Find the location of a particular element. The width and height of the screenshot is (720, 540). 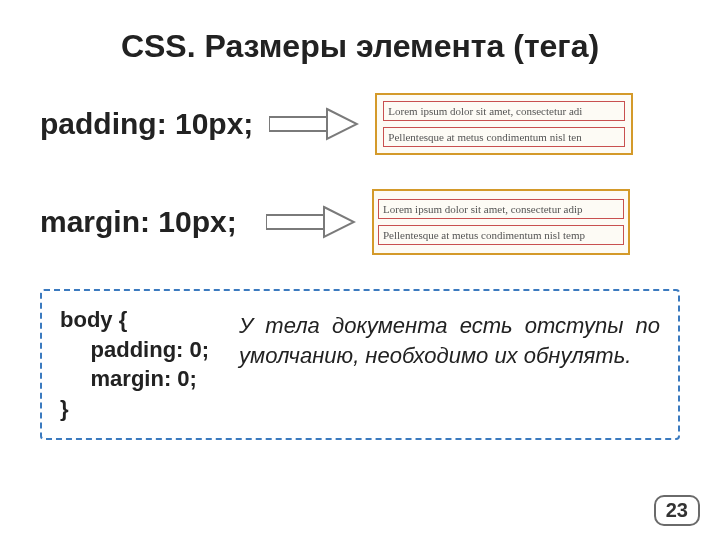

preview-padding: Lorem ipsum dolor sit amet, consectetur … is located at coordinates (504, 124).